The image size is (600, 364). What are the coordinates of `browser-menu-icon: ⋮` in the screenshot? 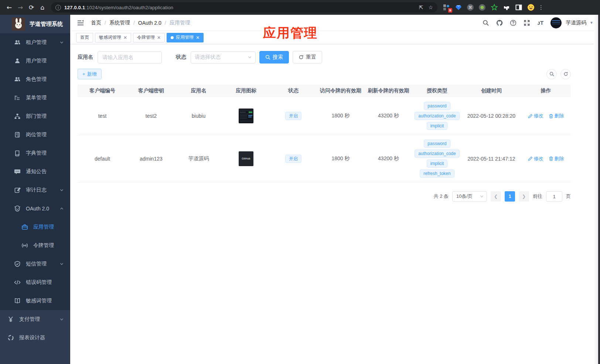 It's located at (541, 7).